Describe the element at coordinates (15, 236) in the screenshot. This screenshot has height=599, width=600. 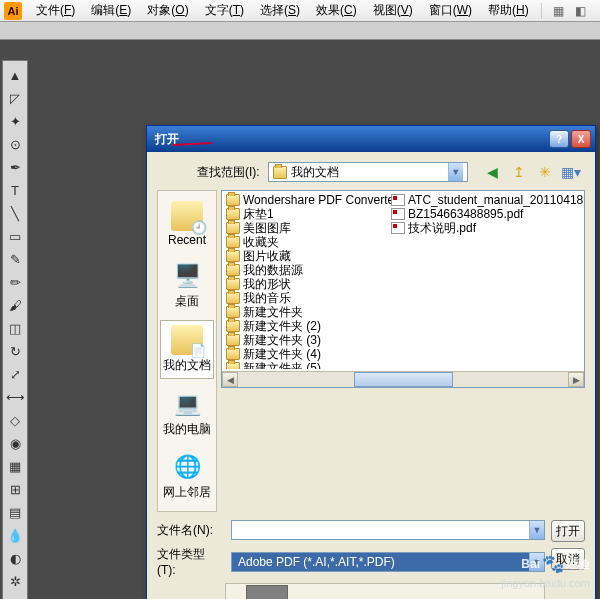
I see `rectangle-tool: ▭` at that location.